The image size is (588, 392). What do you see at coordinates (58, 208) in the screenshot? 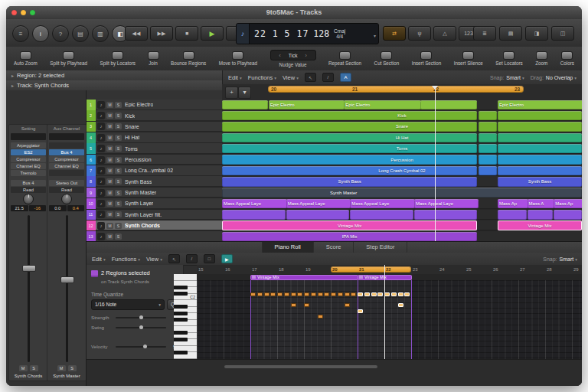
I see `volume-value: 0.0` at bounding box center [58, 208].